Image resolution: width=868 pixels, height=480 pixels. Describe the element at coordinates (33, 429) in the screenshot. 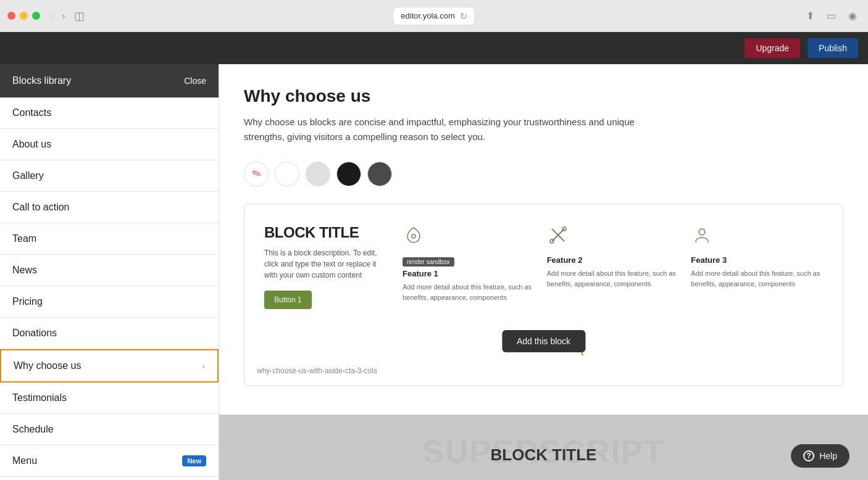

I see `sidebar-item-label: Schedule` at that location.